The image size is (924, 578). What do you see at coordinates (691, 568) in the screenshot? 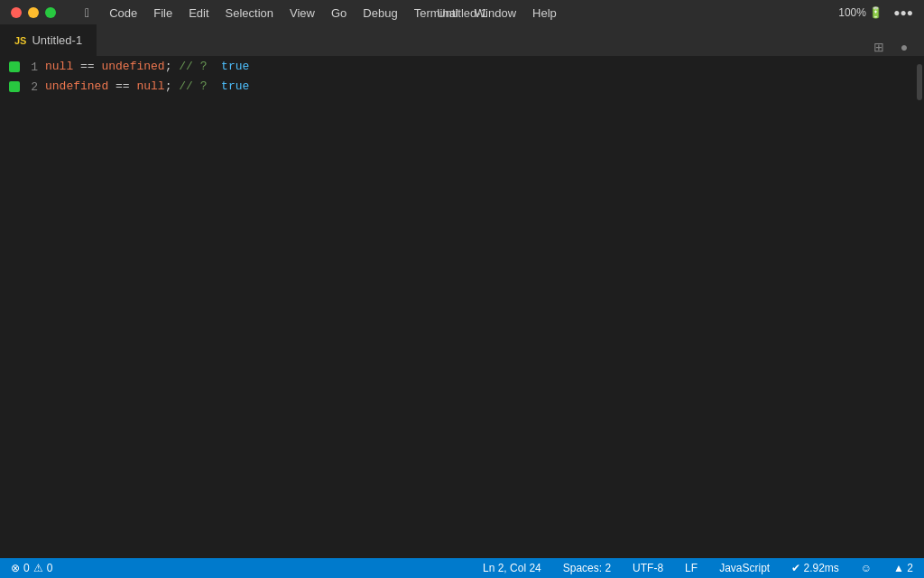
I see `line-ending: LF` at bounding box center [691, 568].